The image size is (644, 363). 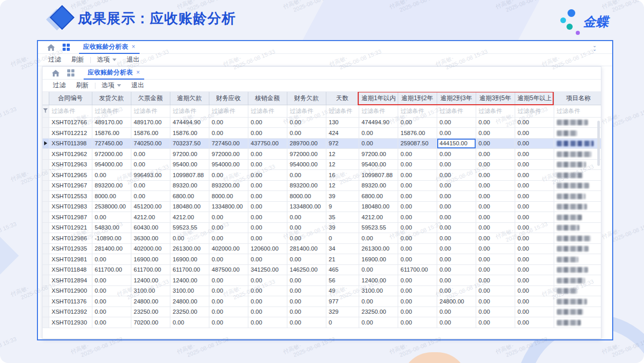 I want to click on column-header: 逾期欠款, so click(x=189, y=99).